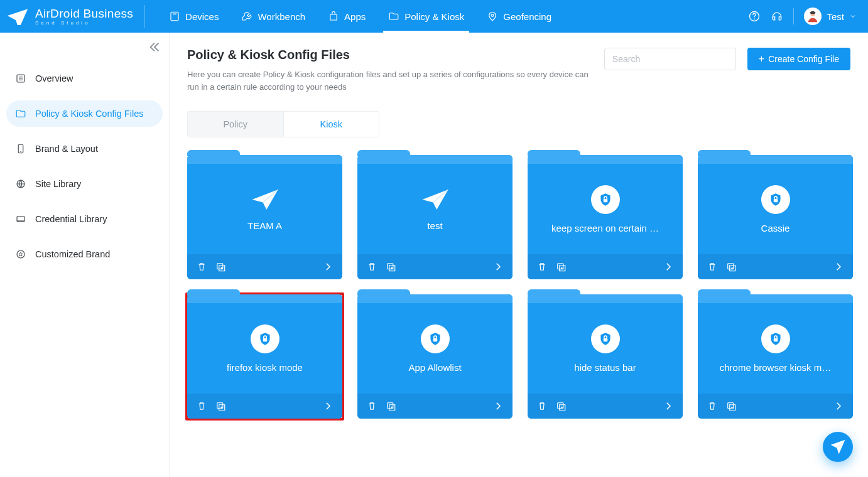 This screenshot has height=477, width=868. What do you see at coordinates (84, 219) in the screenshot?
I see `sidebar-item-credential-library: Credential Library` at bounding box center [84, 219].